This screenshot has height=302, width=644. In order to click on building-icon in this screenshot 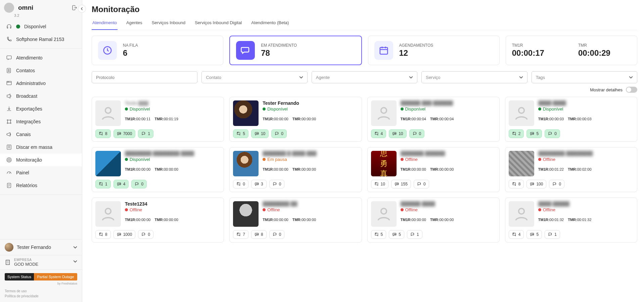, I will do `click(8, 262)`.